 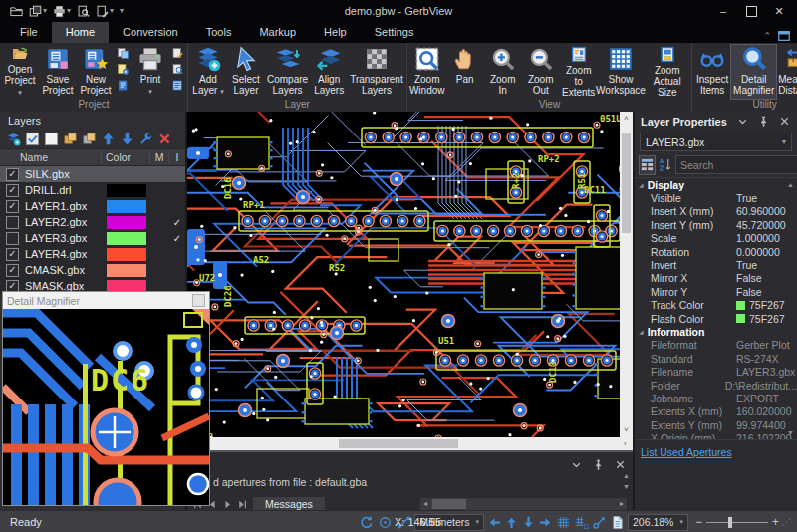 What do you see at coordinates (528, 522) in the screenshot?
I see `pan-down-button` at bounding box center [528, 522].